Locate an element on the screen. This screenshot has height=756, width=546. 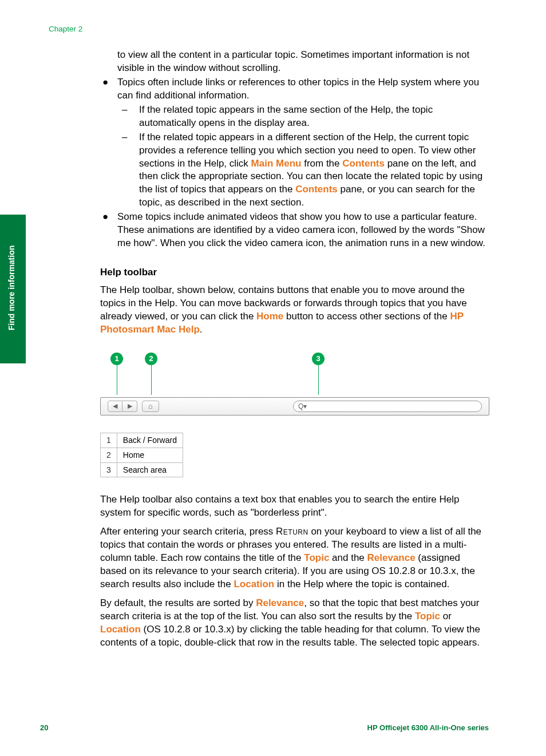
location-label-2: Location is located at coordinates (120, 630).